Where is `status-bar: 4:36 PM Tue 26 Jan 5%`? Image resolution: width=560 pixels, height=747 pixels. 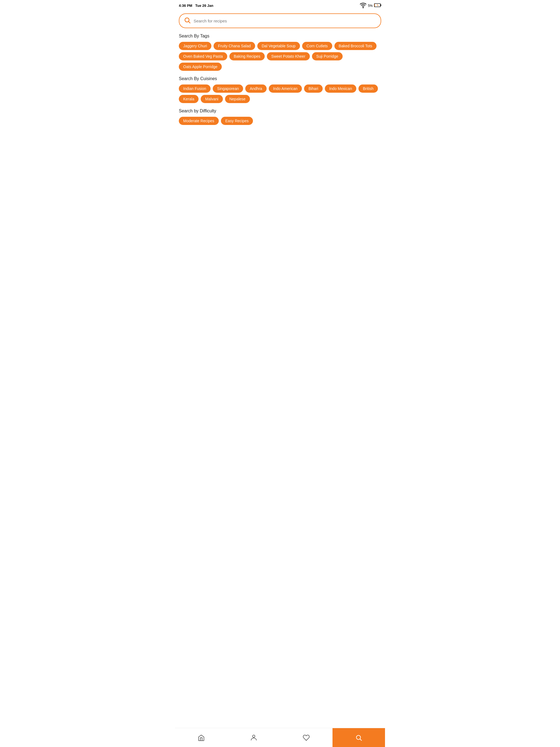 status-bar: 4:36 PM Tue 26 Jan 5% is located at coordinates (280, 5).